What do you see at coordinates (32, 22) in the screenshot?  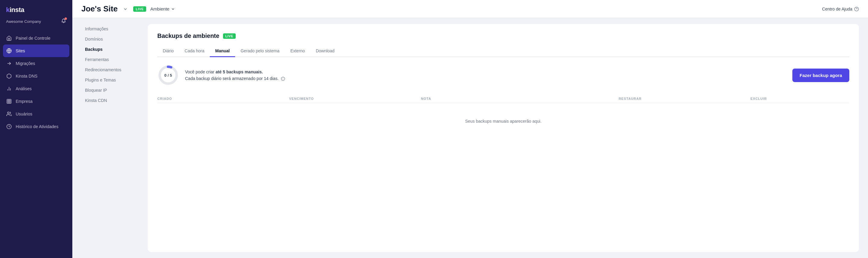 I see `company-name: Awesome Company` at bounding box center [32, 22].